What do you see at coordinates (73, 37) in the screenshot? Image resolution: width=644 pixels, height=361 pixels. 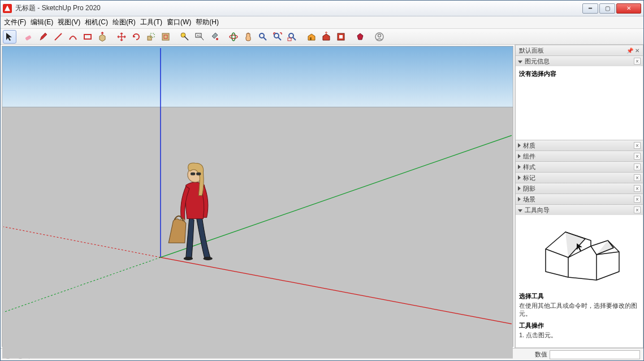 I see `tool-arc-icon` at bounding box center [73, 37].